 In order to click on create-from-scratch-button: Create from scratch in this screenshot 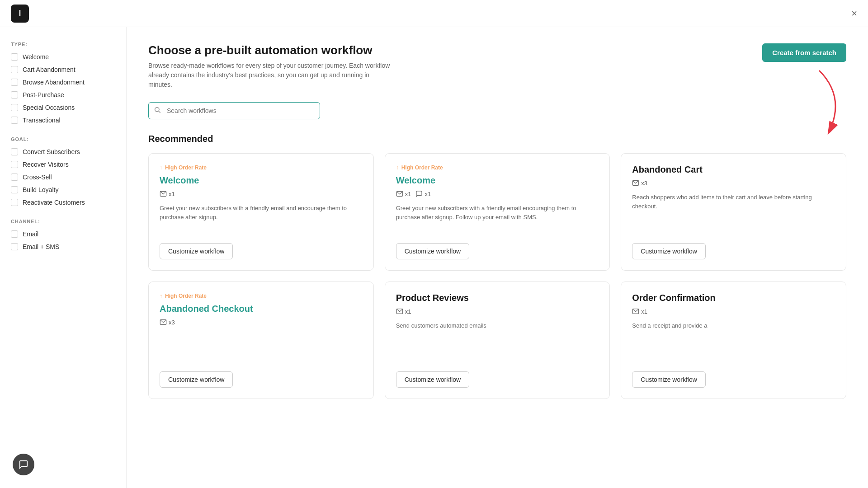, I will do `click(804, 52)`.